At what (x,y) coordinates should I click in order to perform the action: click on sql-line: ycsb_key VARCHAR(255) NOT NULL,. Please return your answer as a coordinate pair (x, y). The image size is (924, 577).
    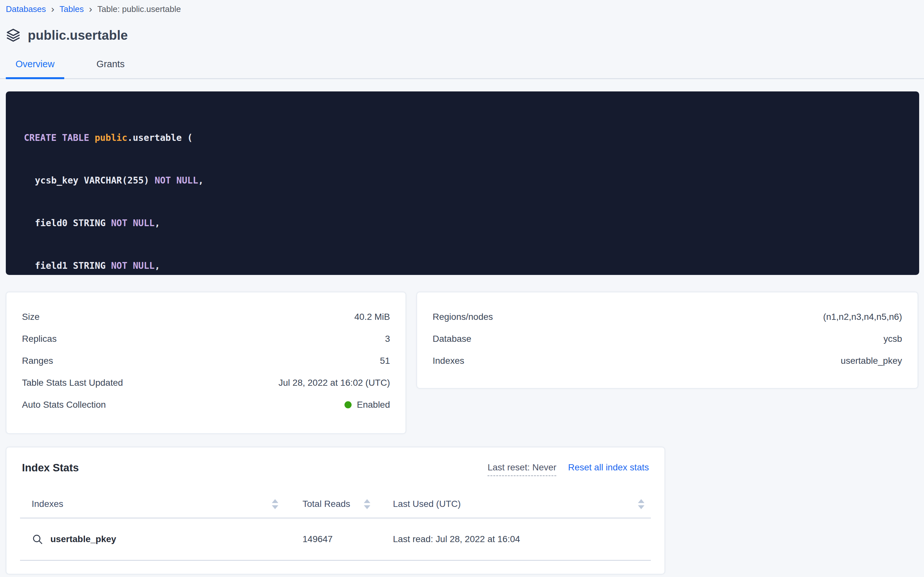
    Looking at the image, I should click on (471, 181).